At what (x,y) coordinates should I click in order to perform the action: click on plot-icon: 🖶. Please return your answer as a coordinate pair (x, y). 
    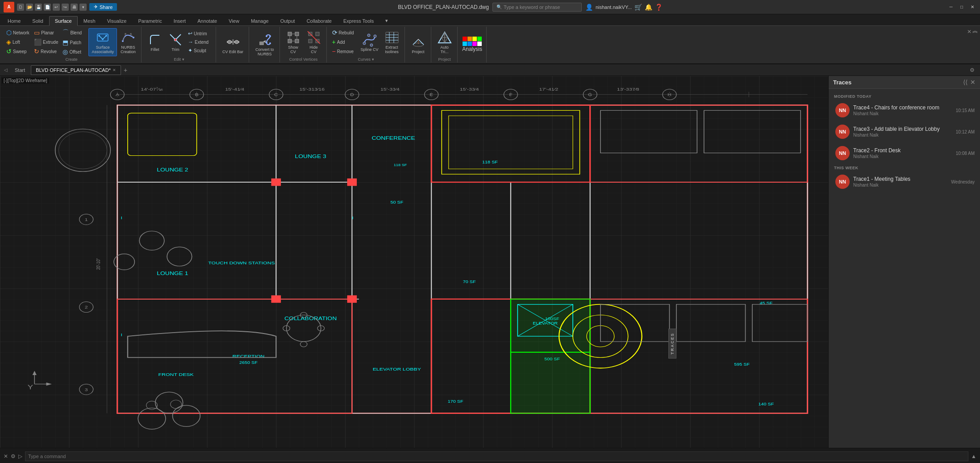
    Looking at the image, I should click on (74, 7).